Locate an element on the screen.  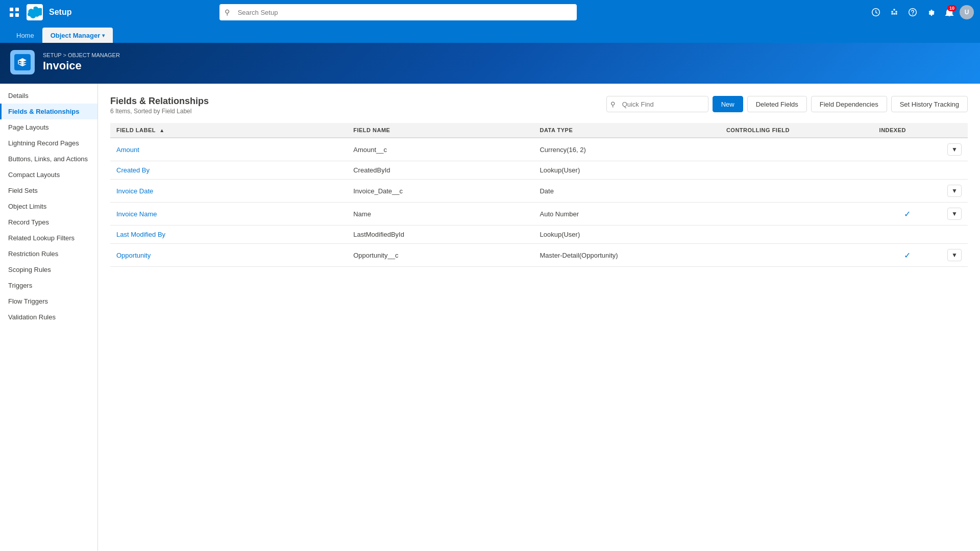
sidebar-item-field-sets: Field Sets is located at coordinates (49, 191).